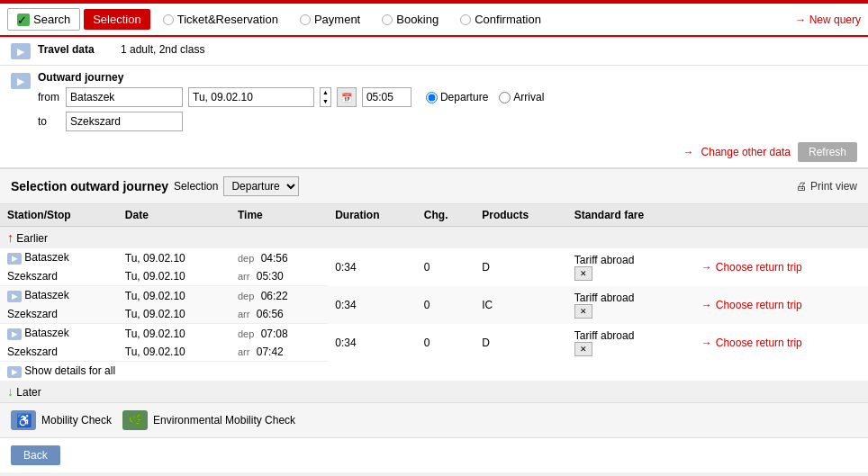 The width and height of the screenshot is (868, 476). What do you see at coordinates (330, 20) in the screenshot?
I see `nav-payment: Payment` at bounding box center [330, 20].